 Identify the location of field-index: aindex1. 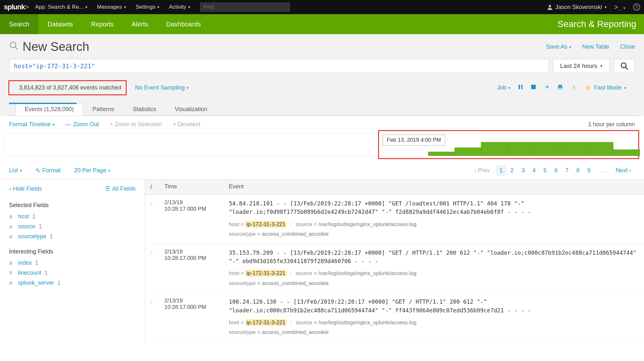
(72, 263).